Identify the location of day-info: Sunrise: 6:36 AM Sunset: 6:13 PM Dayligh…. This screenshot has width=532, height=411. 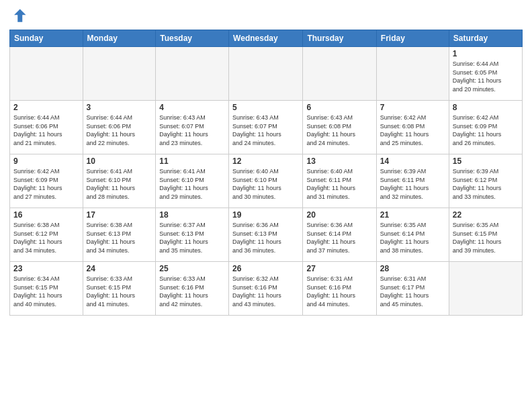
(266, 238).